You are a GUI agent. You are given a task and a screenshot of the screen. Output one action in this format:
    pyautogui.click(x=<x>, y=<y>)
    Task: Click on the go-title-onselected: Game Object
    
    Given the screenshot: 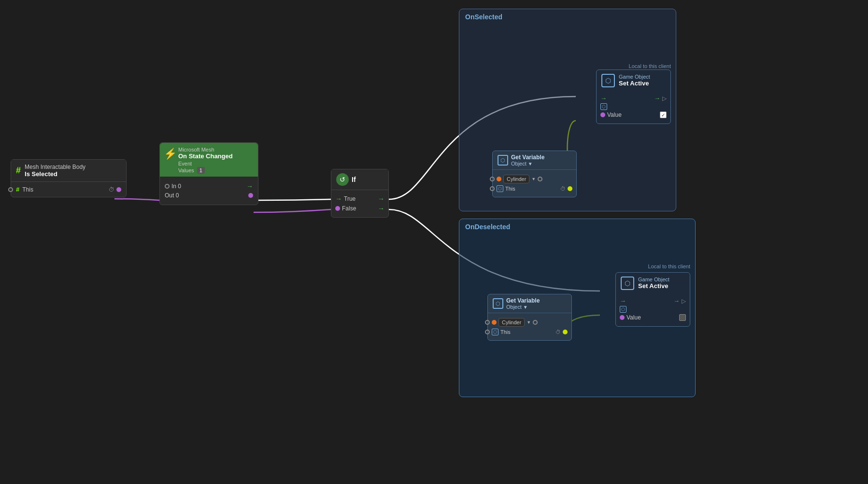 What is the action you would take?
    pyautogui.click(x=635, y=77)
    